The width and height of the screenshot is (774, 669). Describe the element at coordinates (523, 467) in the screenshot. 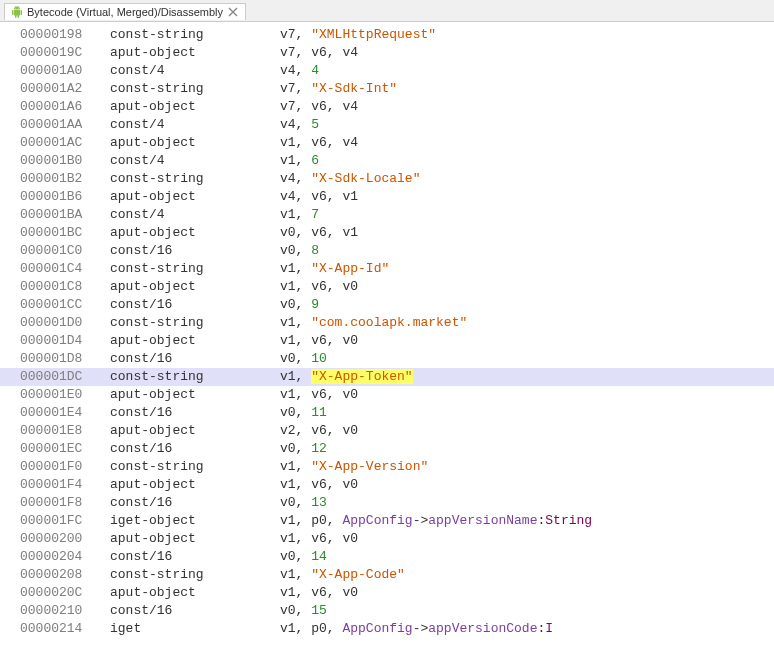

I see `operands: v1, "X-App-Version"` at that location.